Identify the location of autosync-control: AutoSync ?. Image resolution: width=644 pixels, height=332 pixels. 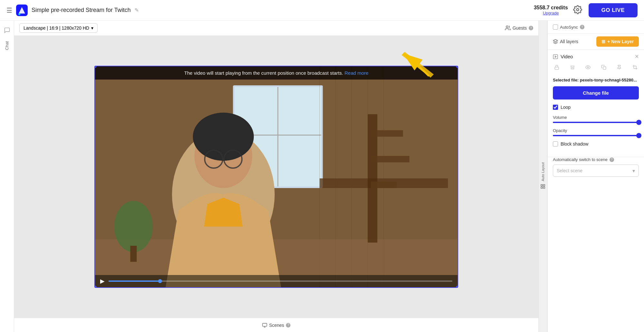
(569, 27).